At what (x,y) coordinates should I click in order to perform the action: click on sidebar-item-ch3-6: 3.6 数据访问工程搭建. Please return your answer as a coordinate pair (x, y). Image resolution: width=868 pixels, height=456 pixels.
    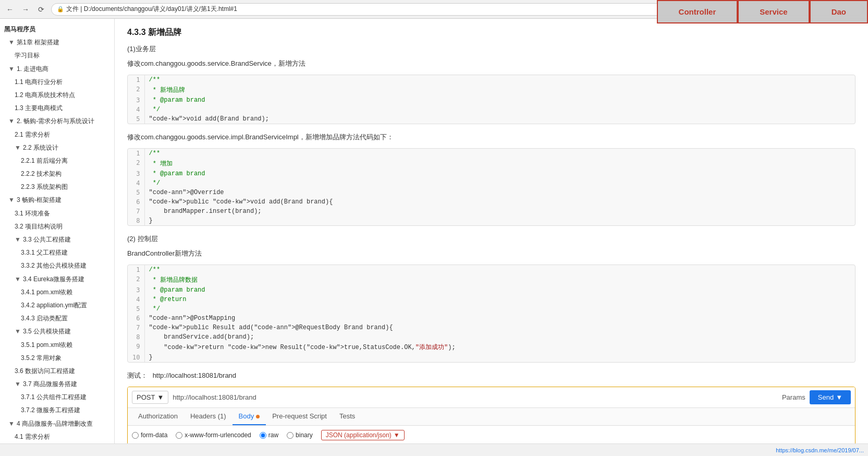
    Looking at the image, I should click on (57, 371).